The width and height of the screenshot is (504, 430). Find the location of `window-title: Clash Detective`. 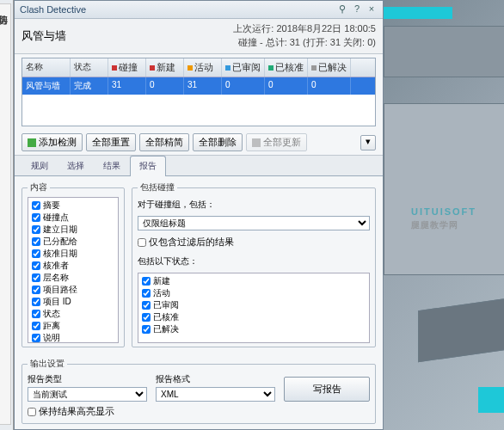

window-title: Clash Detective is located at coordinates (53, 9).